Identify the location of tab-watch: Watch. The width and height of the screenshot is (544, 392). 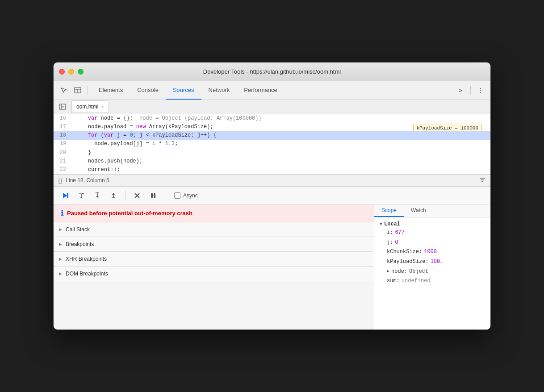
(418, 211).